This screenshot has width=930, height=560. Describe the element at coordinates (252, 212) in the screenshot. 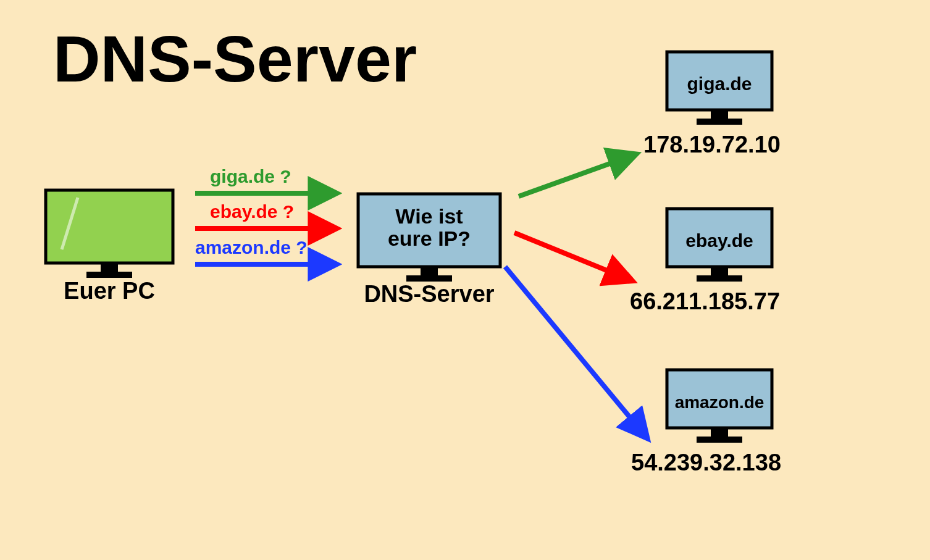

I see `query-ebay-label: ebay.de ?` at that location.